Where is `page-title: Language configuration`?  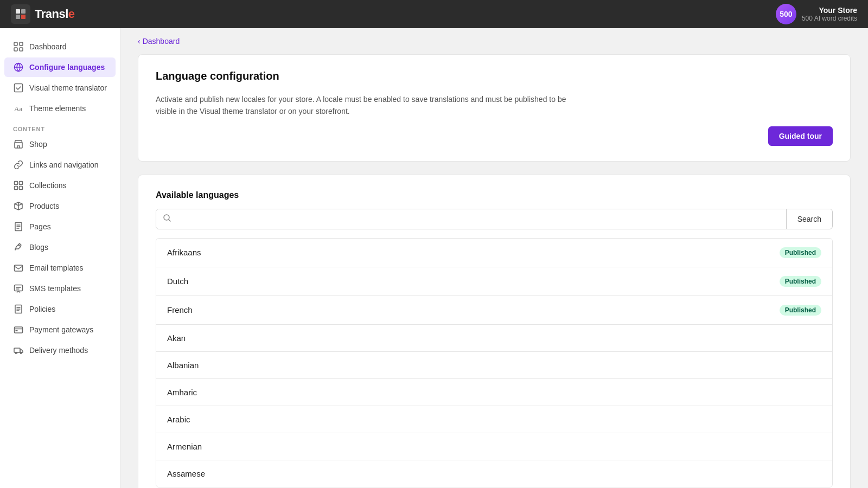 page-title: Language configuration is located at coordinates (494, 76).